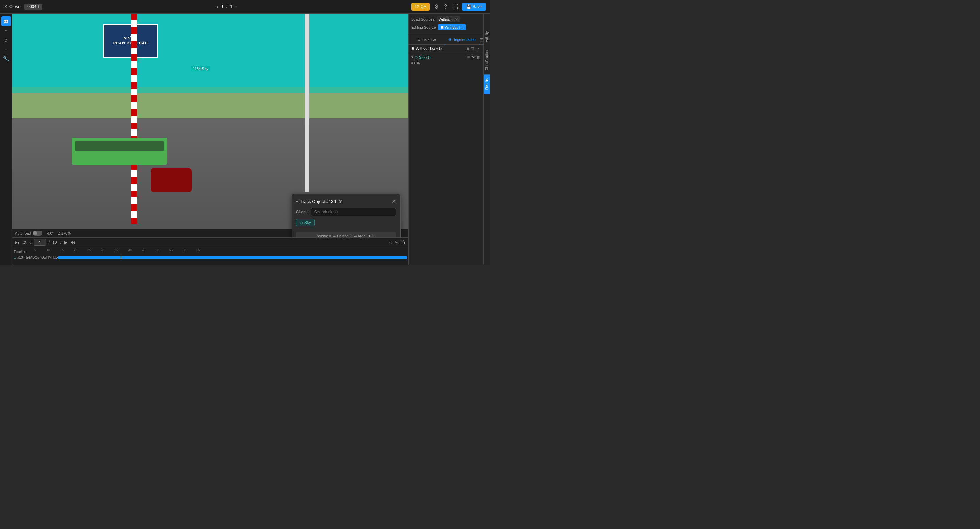 The width and height of the screenshot is (980, 529). What do you see at coordinates (424, 27) in the screenshot?
I see `editing-source-label: Editing Source` at bounding box center [424, 27].